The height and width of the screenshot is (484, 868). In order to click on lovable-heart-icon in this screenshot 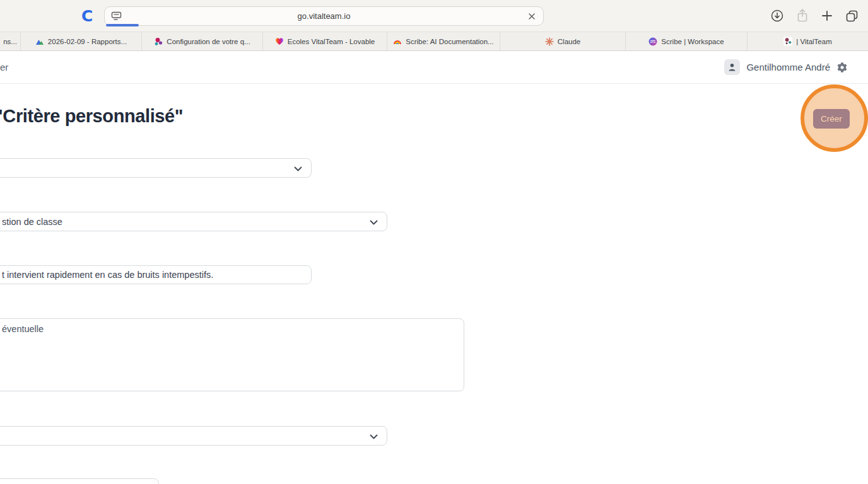, I will do `click(279, 42)`.